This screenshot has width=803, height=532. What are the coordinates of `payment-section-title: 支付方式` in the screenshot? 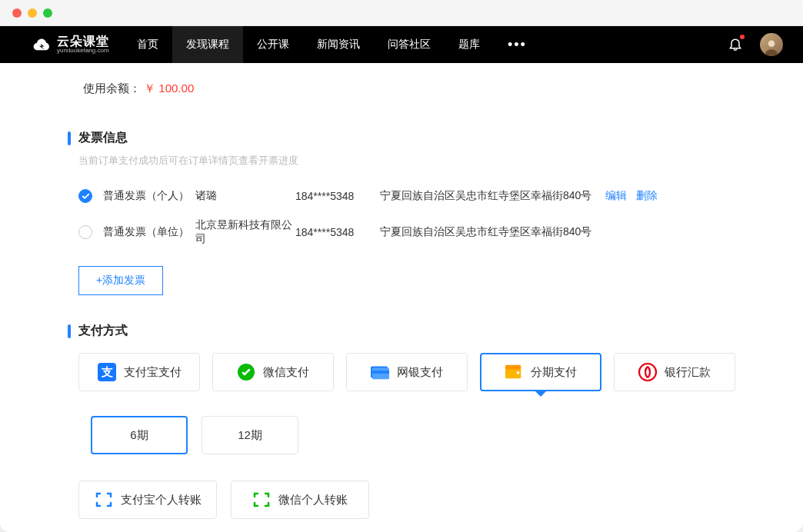 It's located at (402, 331).